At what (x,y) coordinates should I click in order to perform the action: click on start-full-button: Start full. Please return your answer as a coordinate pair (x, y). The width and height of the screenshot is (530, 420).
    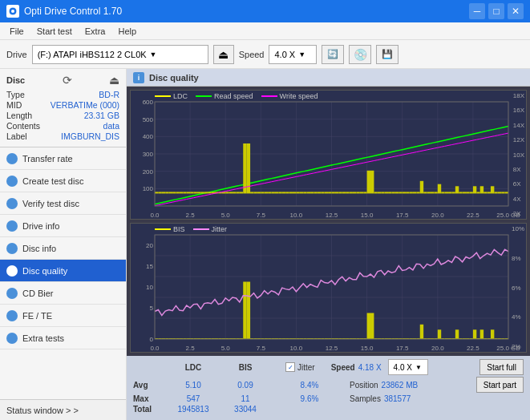
    Looking at the image, I should click on (502, 367).